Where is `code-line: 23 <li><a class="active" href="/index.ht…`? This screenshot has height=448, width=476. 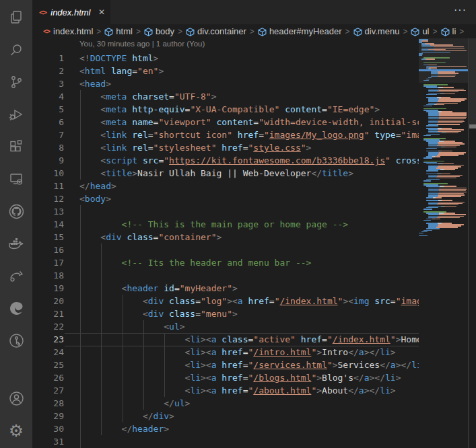 code-line: 23 <li><a class="active" href="/index.ht… is located at coordinates (226, 339).